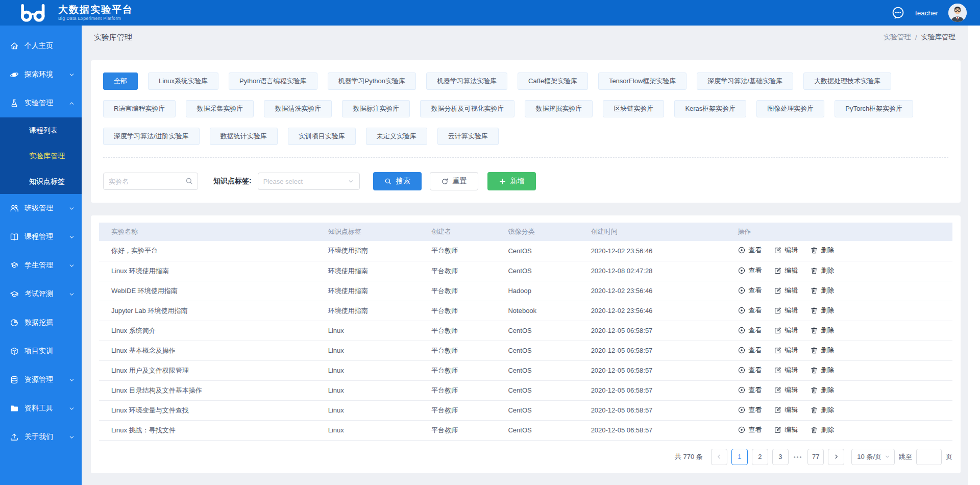 This screenshot has height=485, width=980. I want to click on filter-tag: 未定义实验库, so click(397, 136).